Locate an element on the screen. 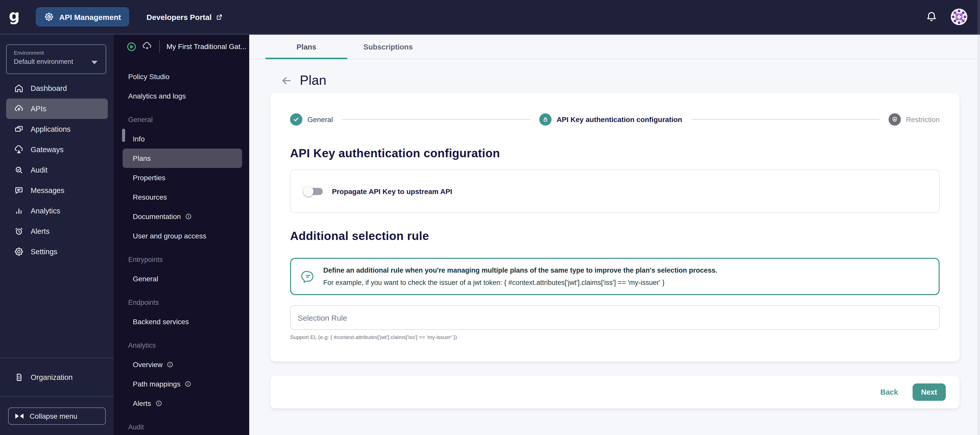 This screenshot has width=980, height=435. sidebar-item-messages: Messages is located at coordinates (57, 191).